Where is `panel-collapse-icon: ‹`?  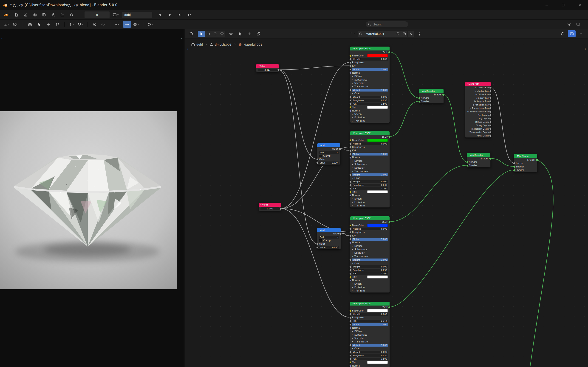
panel-collapse-icon: ‹ is located at coordinates (182, 38).